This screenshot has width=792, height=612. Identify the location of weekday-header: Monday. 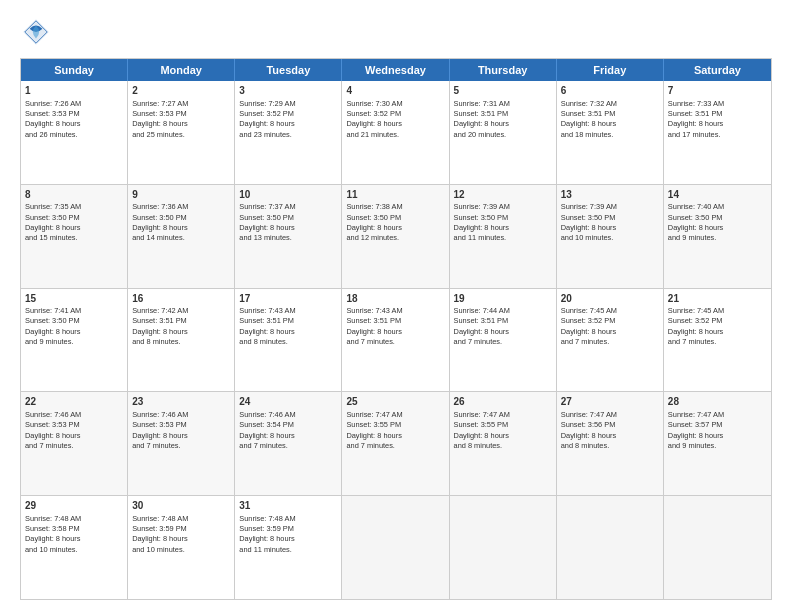
(182, 70).